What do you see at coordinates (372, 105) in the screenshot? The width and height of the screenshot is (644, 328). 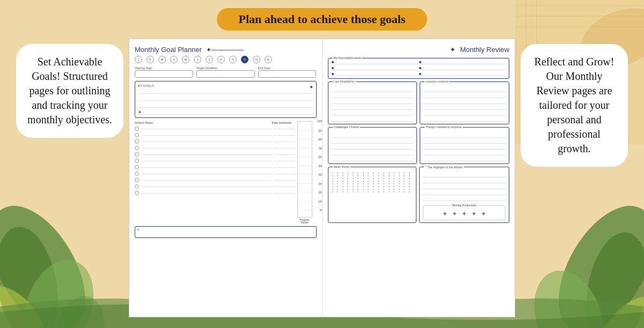 I see `grateful-lines` at bounding box center [372, 105].